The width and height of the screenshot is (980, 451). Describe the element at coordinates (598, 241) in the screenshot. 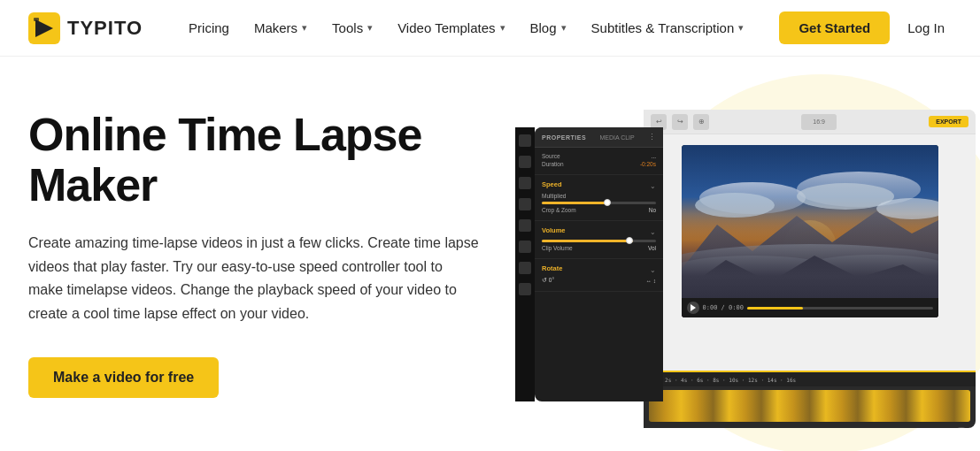

I see `panel-volume-section: Volume ⌄ Clip Volume Vol` at that location.